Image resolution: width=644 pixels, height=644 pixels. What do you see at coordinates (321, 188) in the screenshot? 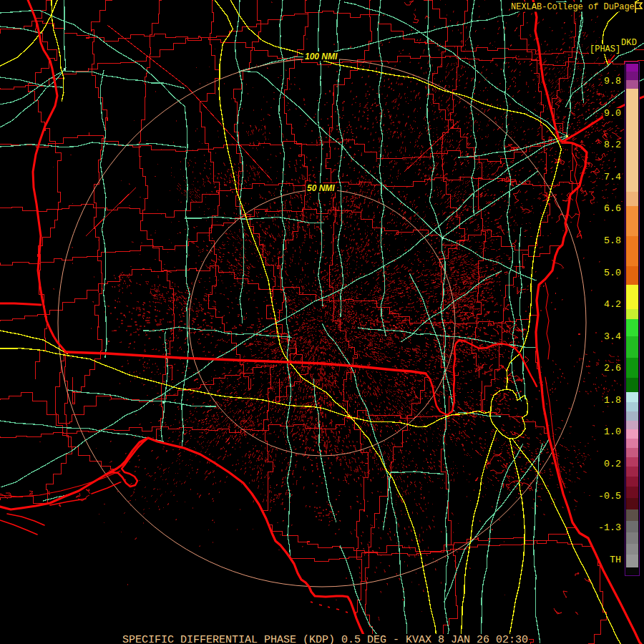
I see `svg-text: 50 NMI` at bounding box center [321, 188].